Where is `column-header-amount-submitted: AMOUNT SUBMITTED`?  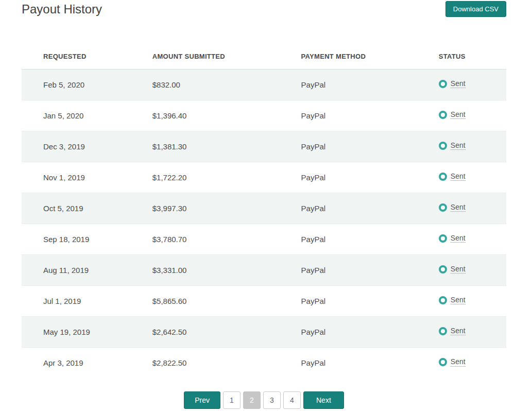 column-header-amount-submitted: AMOUNT SUBMITTED is located at coordinates (205, 57).